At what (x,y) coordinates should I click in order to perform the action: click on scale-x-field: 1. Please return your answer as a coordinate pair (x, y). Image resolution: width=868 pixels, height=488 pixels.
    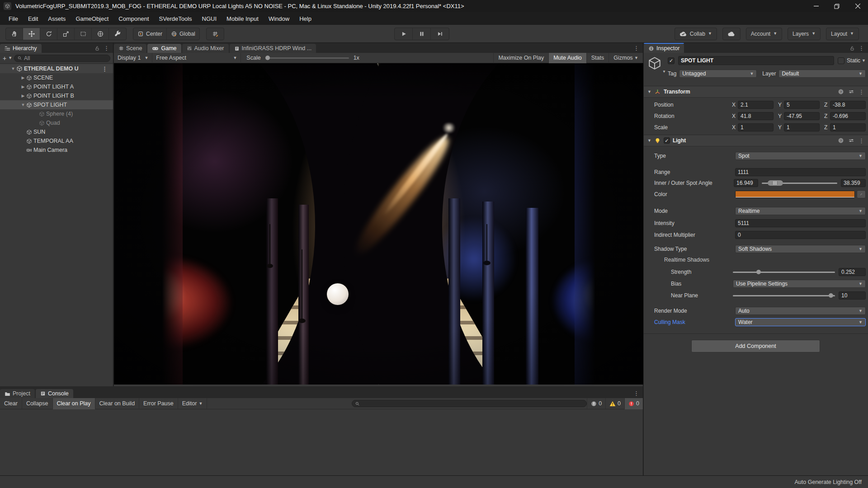
    Looking at the image, I should click on (756, 127).